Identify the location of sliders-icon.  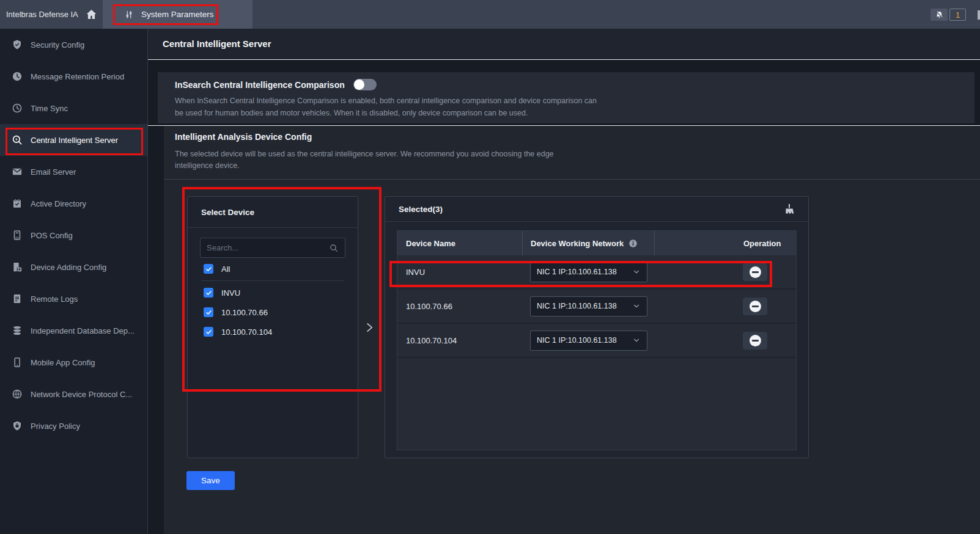
(129, 15).